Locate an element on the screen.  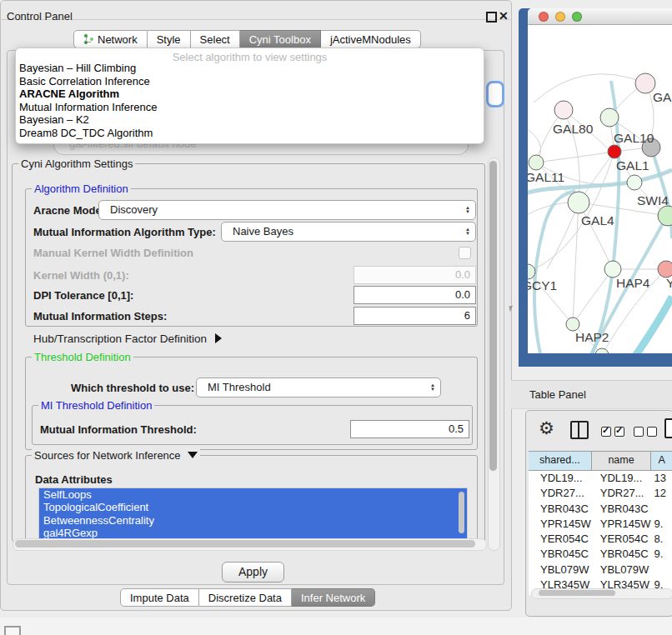
list-scrollbar is located at coordinates (462, 512).